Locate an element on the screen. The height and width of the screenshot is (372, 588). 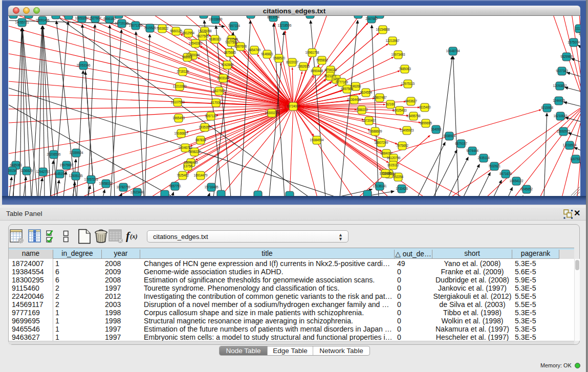
svg-text: 16914479 is located at coordinates (201, 175).